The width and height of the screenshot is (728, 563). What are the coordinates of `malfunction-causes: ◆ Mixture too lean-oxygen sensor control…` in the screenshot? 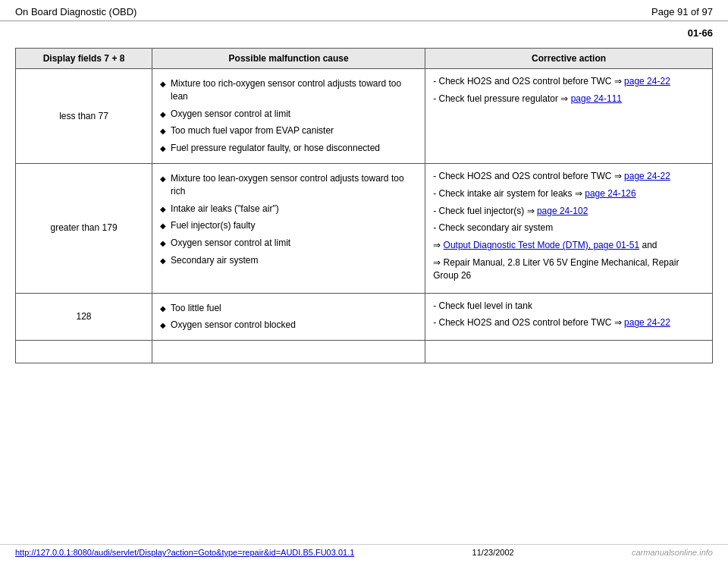 It's located at (289, 228).